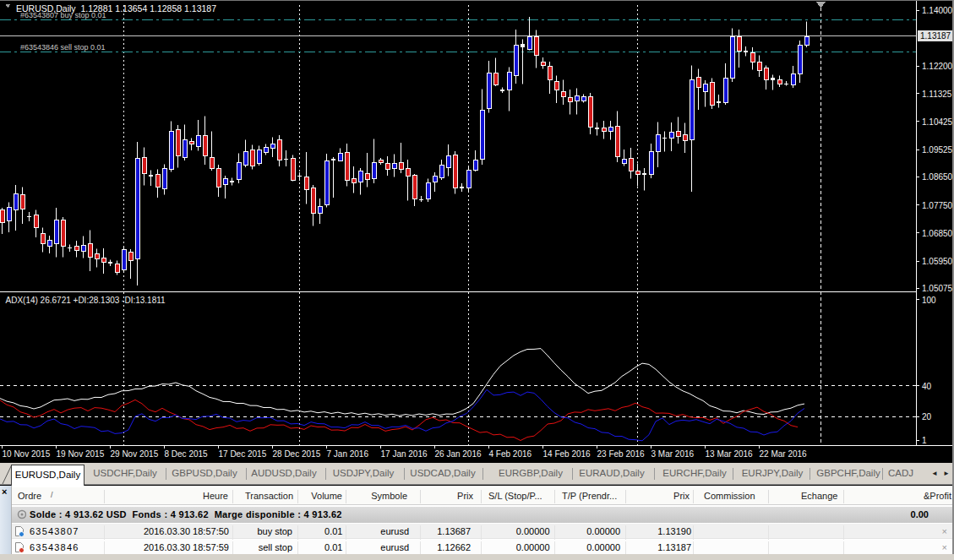 This screenshot has height=560, width=954. What do you see at coordinates (938, 262) in the screenshot?
I see `svg-text: 1.05950` at bounding box center [938, 262].